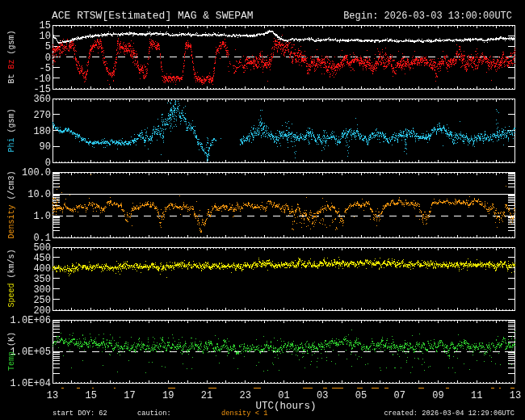  What do you see at coordinates (42, 300) in the screenshot?
I see `svg-text: 250` at bounding box center [42, 300].